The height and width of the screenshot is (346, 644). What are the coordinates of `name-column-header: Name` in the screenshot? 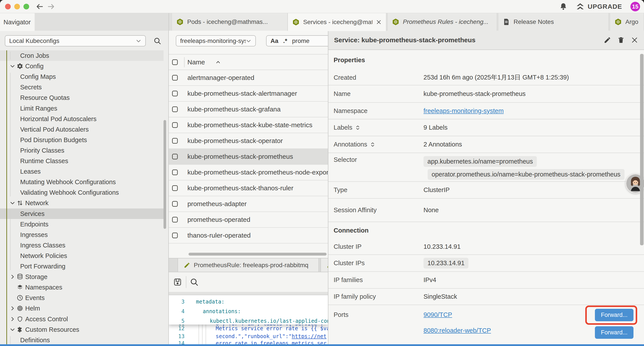 It's located at (196, 62).